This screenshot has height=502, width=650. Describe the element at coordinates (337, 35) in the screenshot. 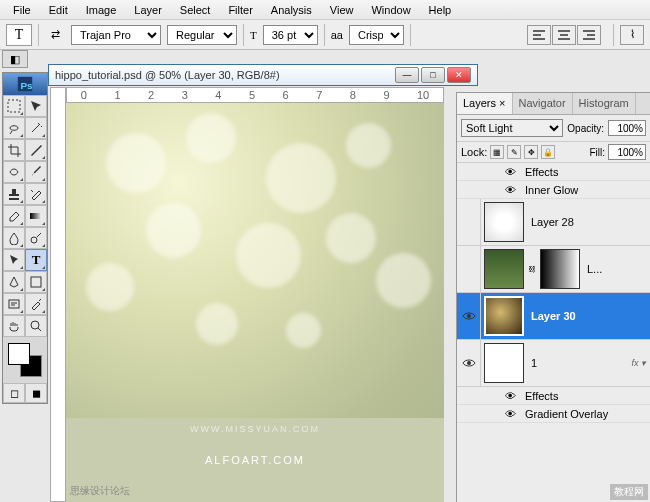

I see `antialias-label: aa` at that location.